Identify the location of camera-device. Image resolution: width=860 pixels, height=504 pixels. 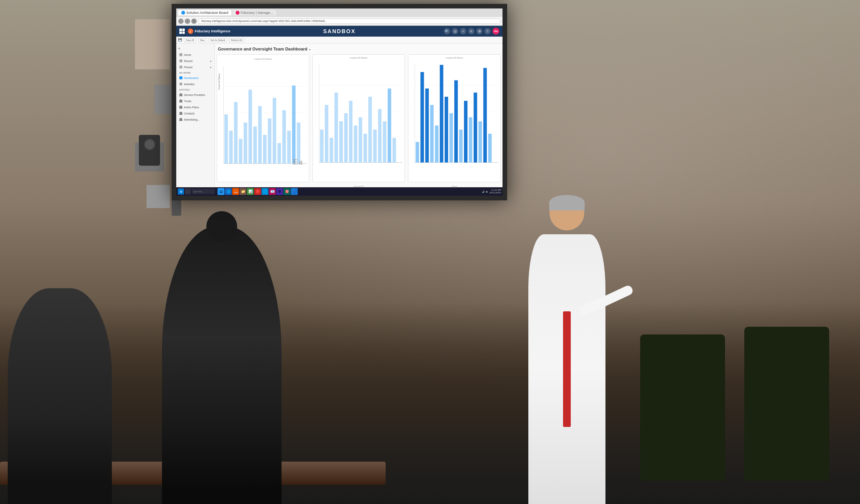
(150, 150).